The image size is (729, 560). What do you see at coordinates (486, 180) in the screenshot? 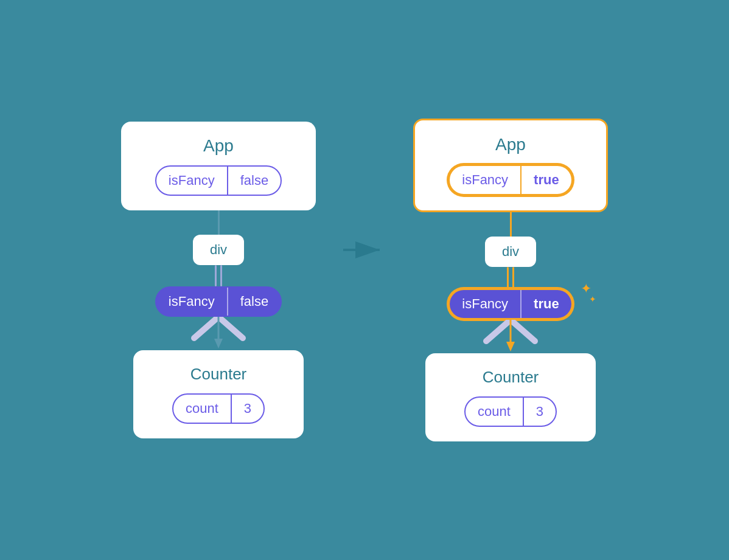
I see `right-app-prop-key: isFancy` at bounding box center [486, 180].